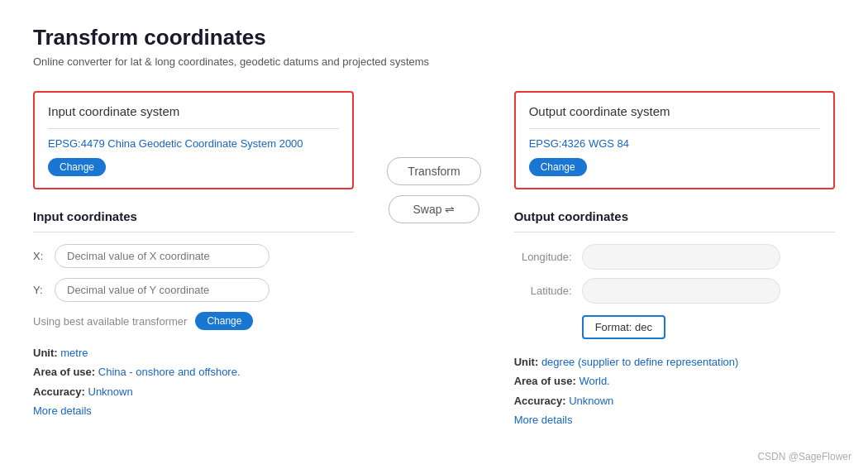 The width and height of the screenshot is (868, 474). I want to click on input-accuracy-value: Unknown, so click(111, 392).